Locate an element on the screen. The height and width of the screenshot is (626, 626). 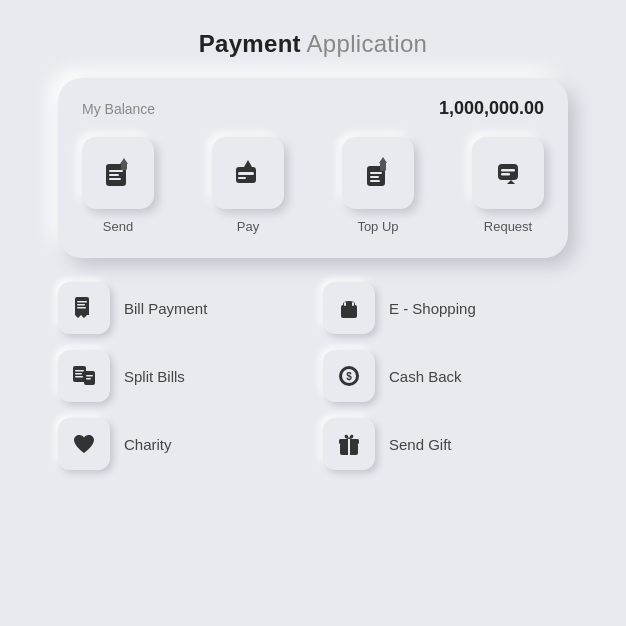
balance-header: My Balance 1,000,000.00 is located at coordinates (313, 108).